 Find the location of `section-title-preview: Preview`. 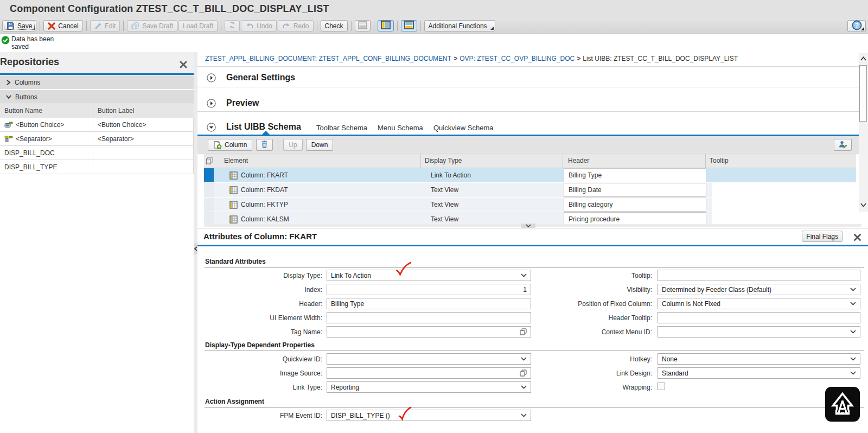

section-title-preview: Preview is located at coordinates (242, 103).